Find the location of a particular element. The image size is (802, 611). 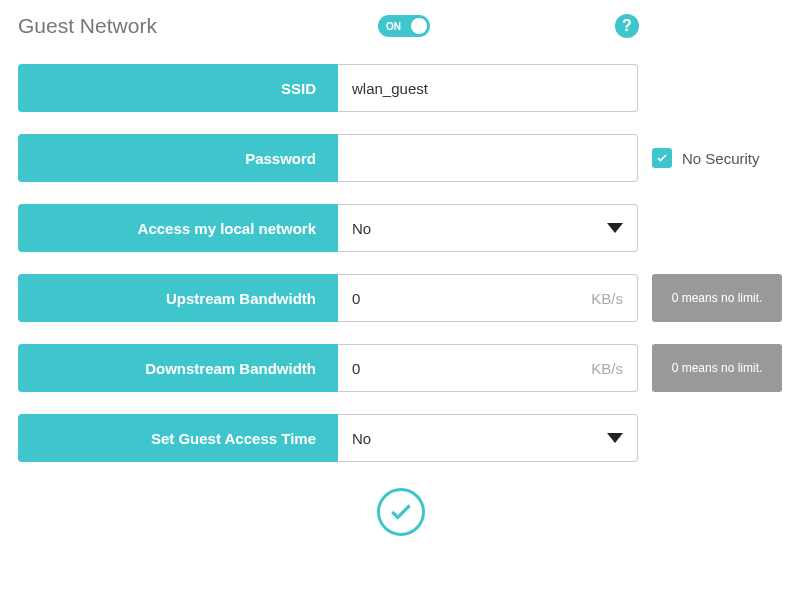

downstream-row: Downstream Bandwidth KB/s 0 means no lim… is located at coordinates (401, 368).